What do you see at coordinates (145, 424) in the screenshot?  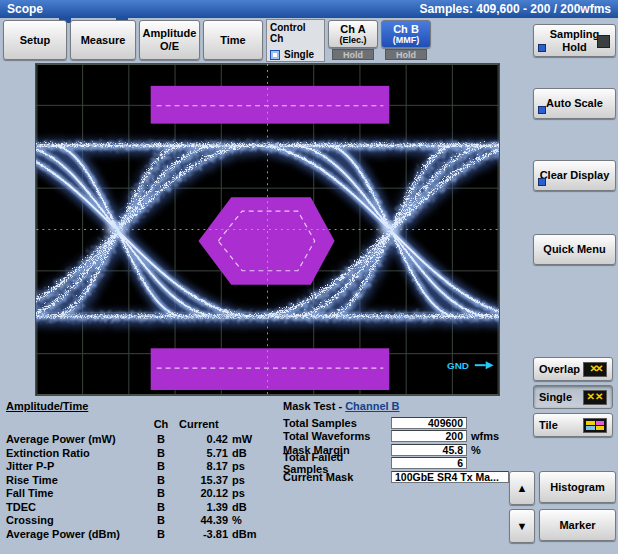 I see `measurements-header: Ch Current` at bounding box center [145, 424].